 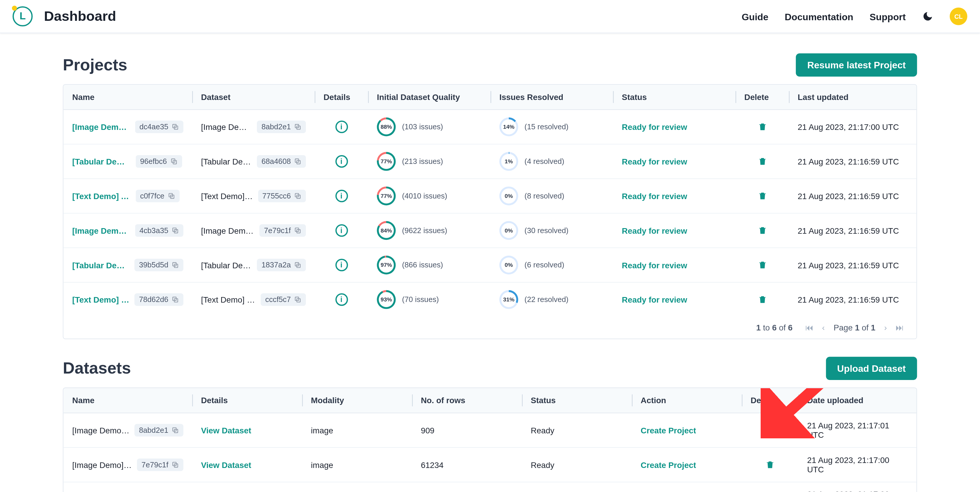 What do you see at coordinates (577, 400) in the screenshot?
I see `dcol-status: Status` at bounding box center [577, 400].